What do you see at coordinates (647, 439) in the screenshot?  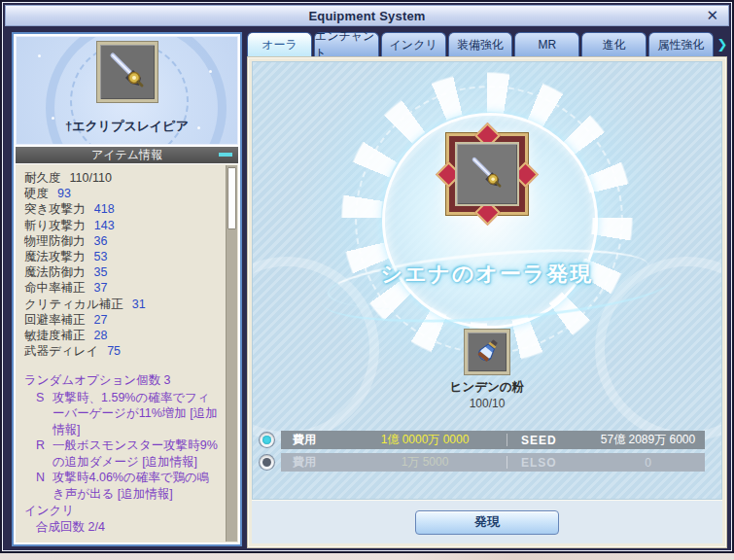 I see `currency-value: 57億 2089万 6000` at bounding box center [647, 439].